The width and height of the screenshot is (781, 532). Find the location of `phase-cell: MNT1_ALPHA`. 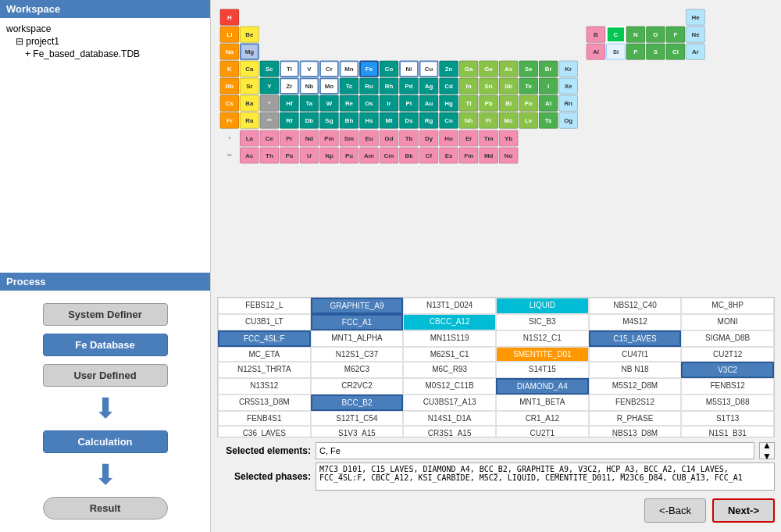

phase-cell: MNT1_ALPHA is located at coordinates (358, 339).